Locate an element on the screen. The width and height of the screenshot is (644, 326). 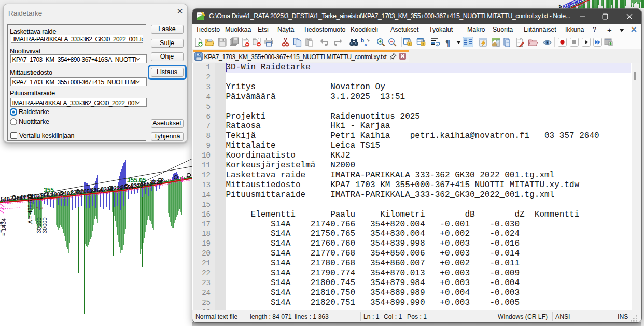
svg-text: 355 is located at coordinates (49, 190).